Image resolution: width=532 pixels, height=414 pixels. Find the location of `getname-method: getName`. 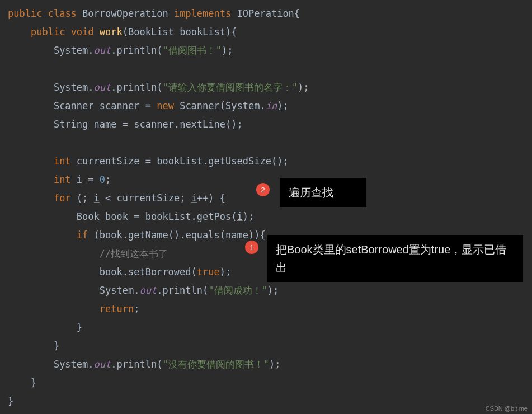

getname-method: getName is located at coordinates (148, 235).